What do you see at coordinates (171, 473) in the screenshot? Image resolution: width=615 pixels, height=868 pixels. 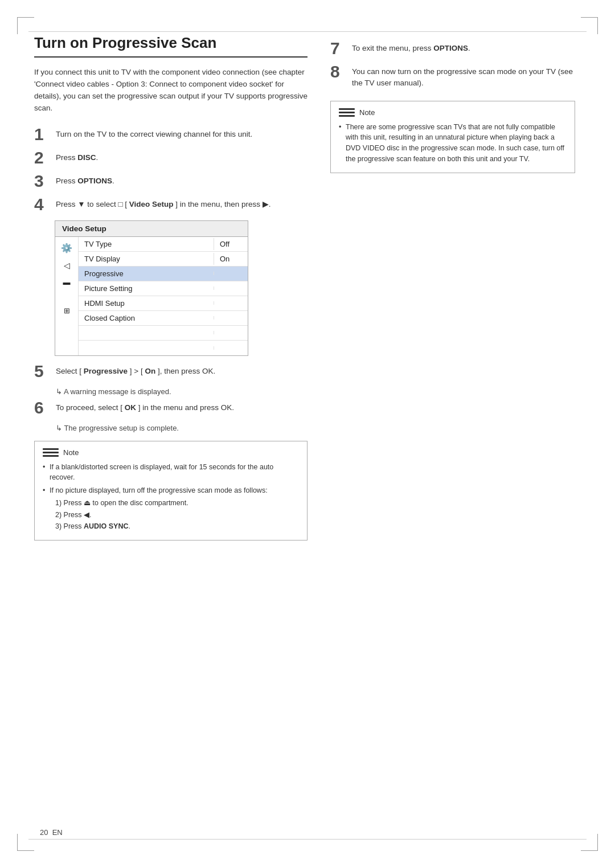 I see `note-item-1: If a blank/distorted screen is displayed…` at bounding box center [171, 473].